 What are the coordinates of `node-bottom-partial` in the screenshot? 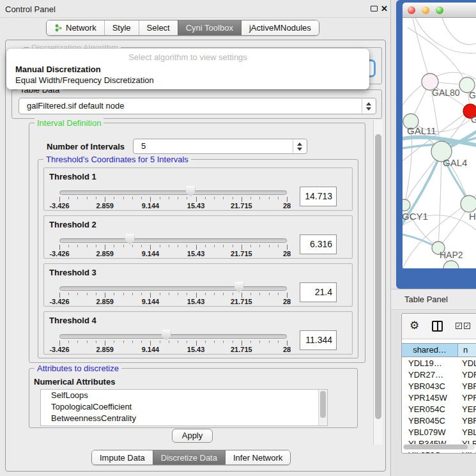 It's located at (451, 265).